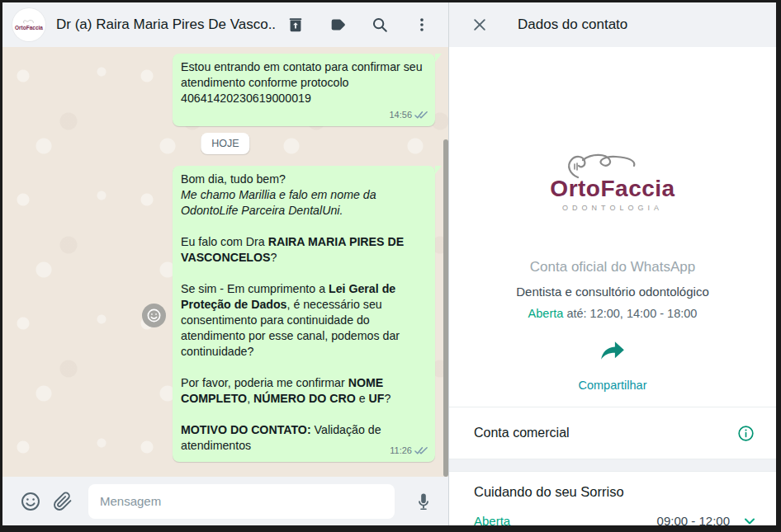 Image resolution: width=781 pixels, height=532 pixels. Describe the element at coordinates (376, 398) in the screenshot. I see `message-text-bold: UF` at that location.